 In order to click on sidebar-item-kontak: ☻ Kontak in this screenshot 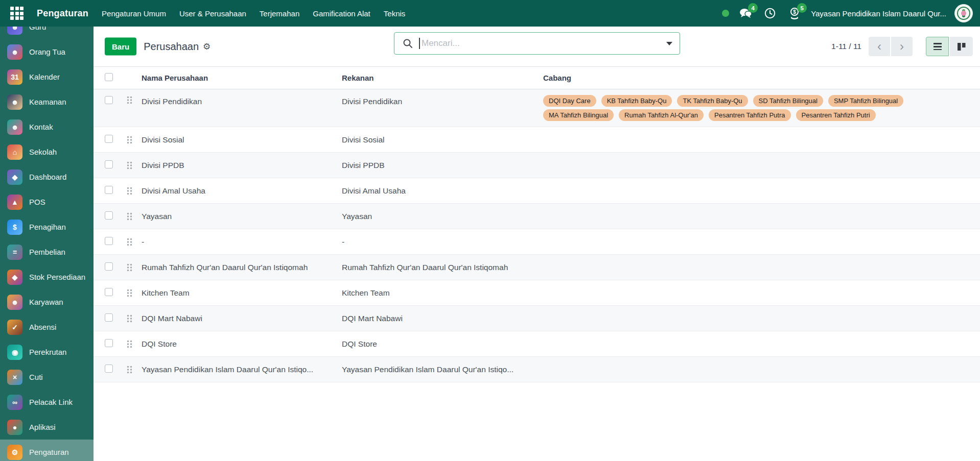, I will do `click(47, 127)`.